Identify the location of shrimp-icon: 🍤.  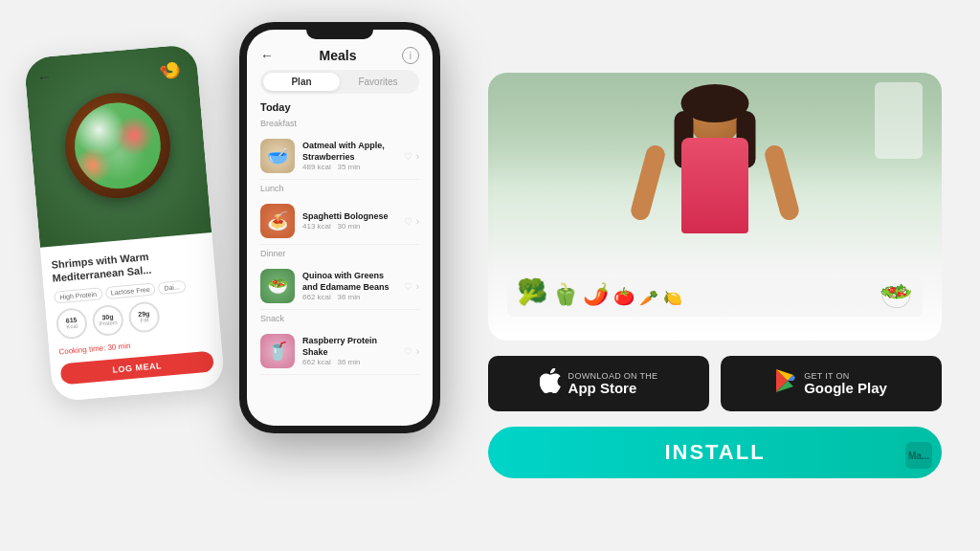
(169, 71).